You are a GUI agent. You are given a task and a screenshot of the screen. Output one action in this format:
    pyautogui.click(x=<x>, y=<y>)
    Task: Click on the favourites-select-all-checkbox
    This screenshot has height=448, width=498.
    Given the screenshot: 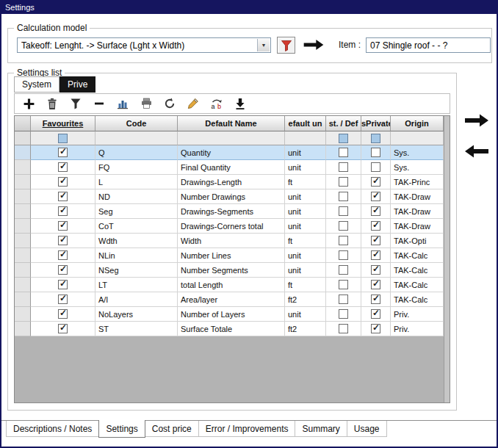 What is the action you would take?
    pyautogui.click(x=63, y=138)
    